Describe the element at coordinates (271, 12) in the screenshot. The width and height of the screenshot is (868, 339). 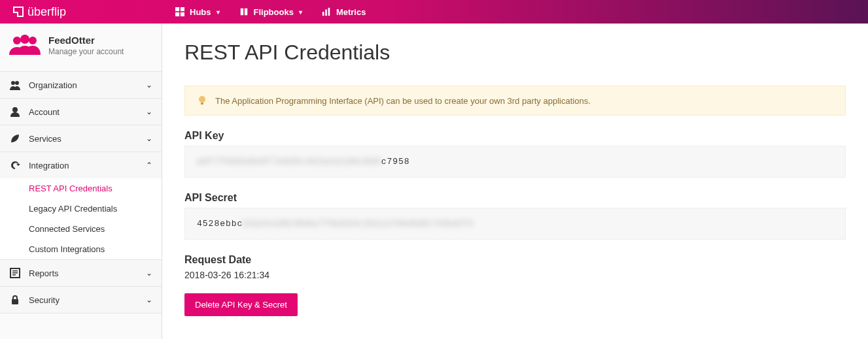
I see `nav-flipbooks: Flipbooks ▾` at that location.